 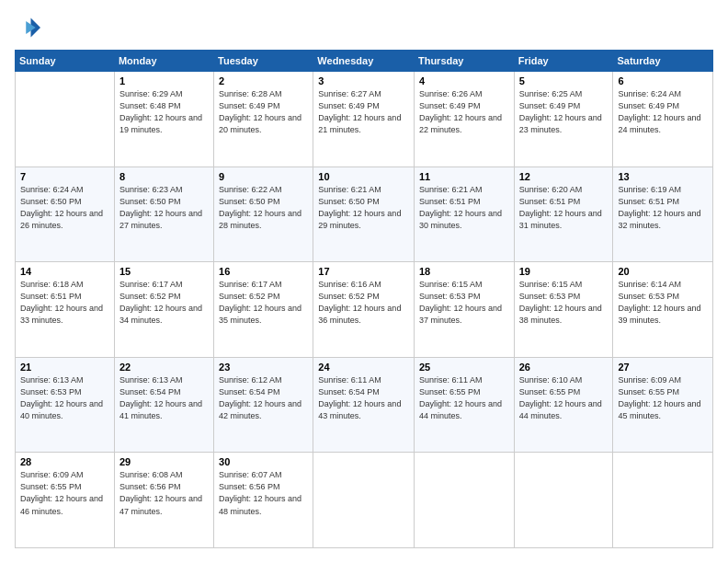 I want to click on day-info: Sunrise: 6:27 AMSunset: 6:49 PMDaylight:…, so click(x=359, y=112).